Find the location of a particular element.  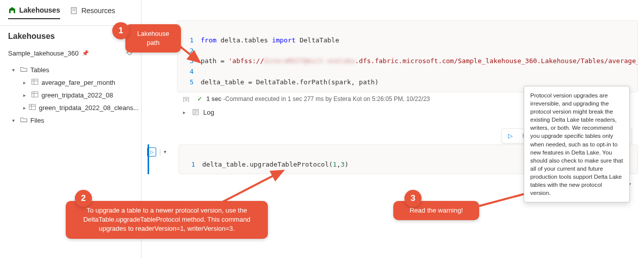

tree-item-label: green_tripdata_2022_08 is located at coordinates (77, 95).